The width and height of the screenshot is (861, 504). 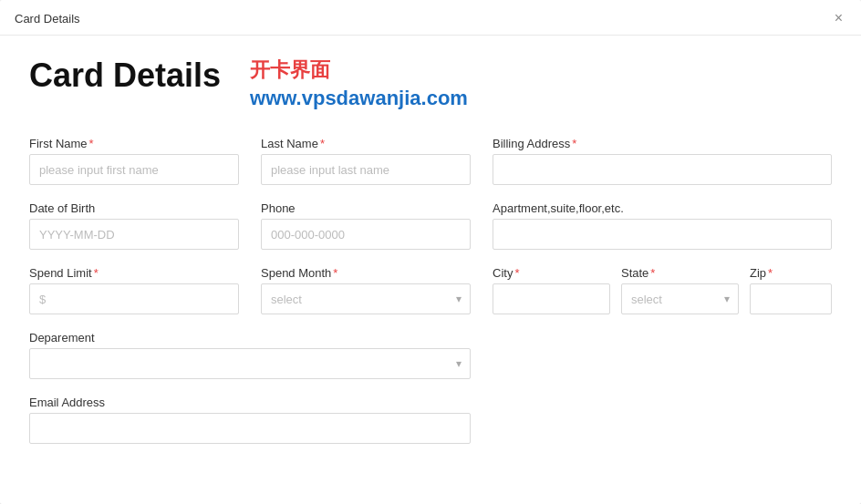 I want to click on dob-group: Date of Birth, so click(x=134, y=226).